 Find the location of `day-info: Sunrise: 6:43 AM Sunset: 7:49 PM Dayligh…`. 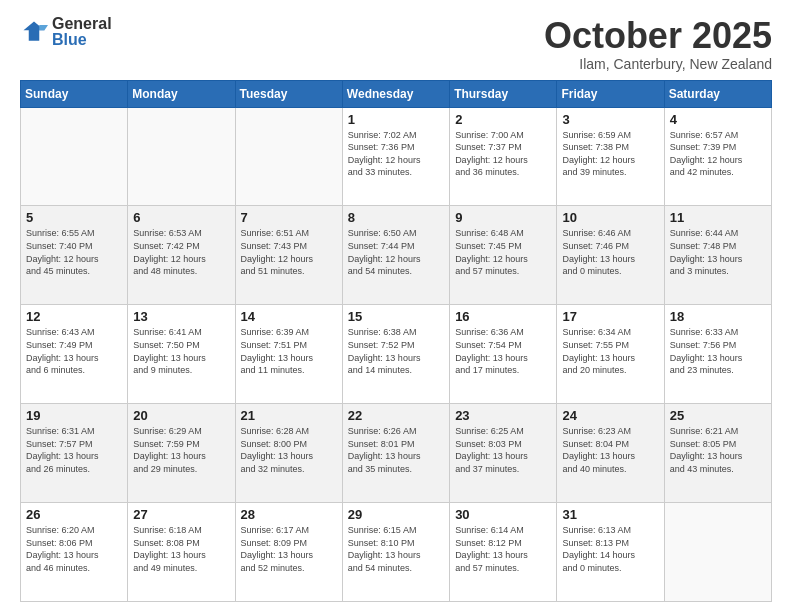

day-info: Sunrise: 6:43 AM Sunset: 7:49 PM Dayligh… is located at coordinates (74, 351).